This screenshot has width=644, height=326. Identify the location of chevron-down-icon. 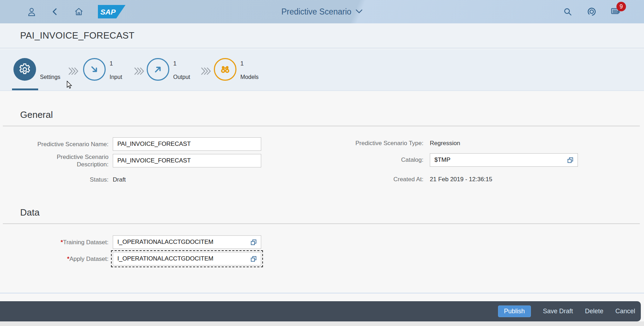
(359, 12).